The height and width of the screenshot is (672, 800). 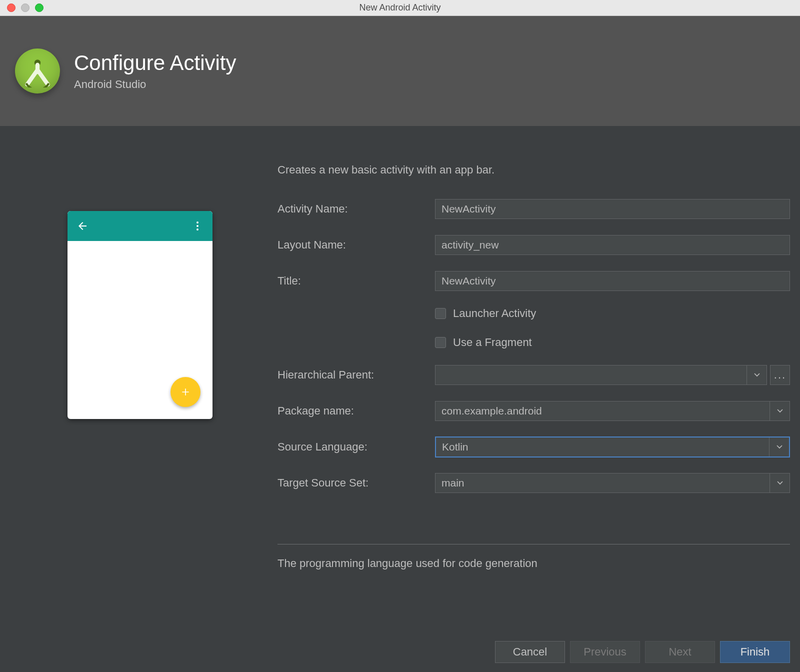 I want to click on hierarchical-parent-browse-button: ..., so click(x=780, y=375).